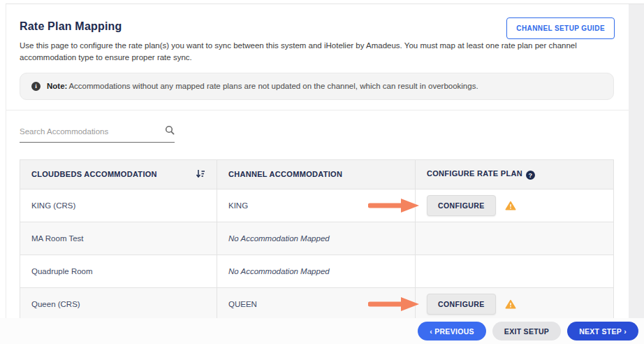 This screenshot has height=344, width=644. What do you see at coordinates (92, 131) in the screenshot?
I see `search-input` at bounding box center [92, 131].